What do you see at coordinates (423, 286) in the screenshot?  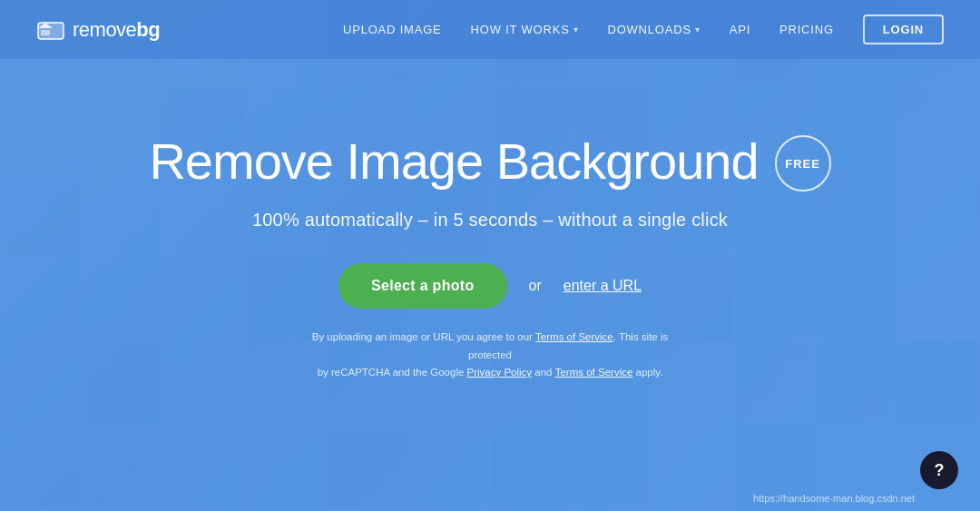 I see `select-photo-button: Select a photo` at bounding box center [423, 286].